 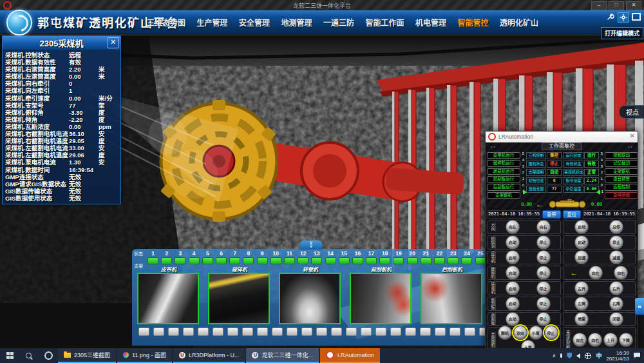 What do you see at coordinates (310, 295) in the screenshot?
I see `camera-item: 转载机` at bounding box center [310, 295].